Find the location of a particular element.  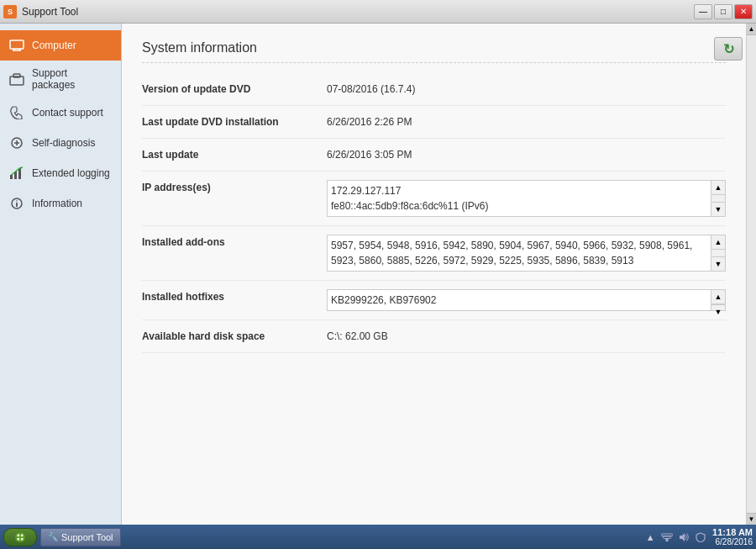

minimize-button: — is located at coordinates (703, 12).